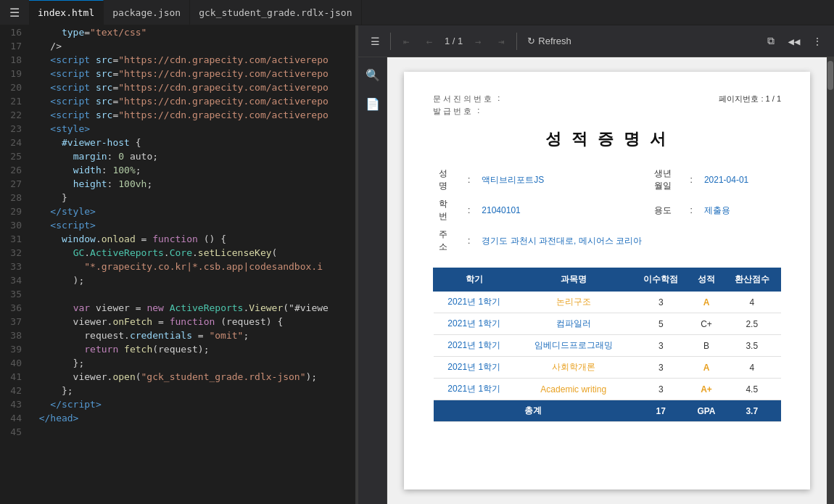  Describe the element at coordinates (59, 129) in the screenshot. I see `line-code: <style>` at that location.